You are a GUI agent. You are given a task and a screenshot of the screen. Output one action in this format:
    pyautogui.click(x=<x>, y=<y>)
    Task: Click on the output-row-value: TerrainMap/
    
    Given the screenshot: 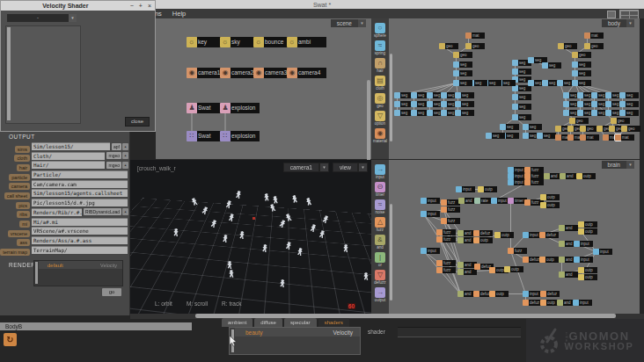 What is the action you would take?
    pyautogui.click(x=79, y=250)
    